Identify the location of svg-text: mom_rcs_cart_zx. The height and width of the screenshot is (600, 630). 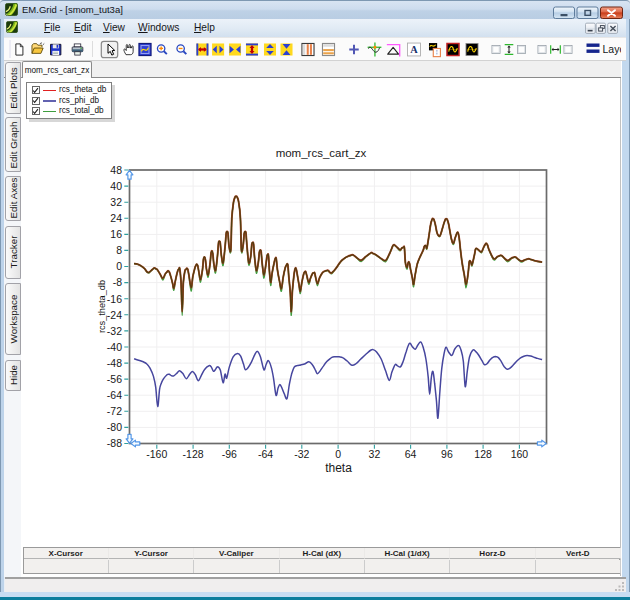
(322, 153).